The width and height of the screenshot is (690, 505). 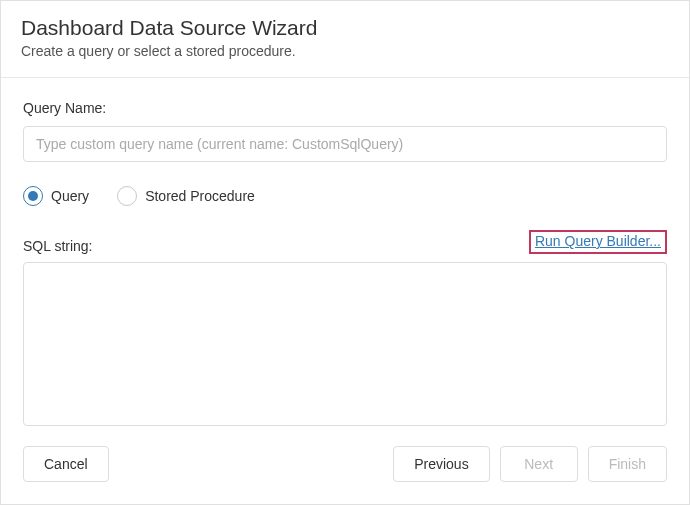 What do you see at coordinates (58, 246) in the screenshot?
I see `sql-string-label: SQL string:` at bounding box center [58, 246].